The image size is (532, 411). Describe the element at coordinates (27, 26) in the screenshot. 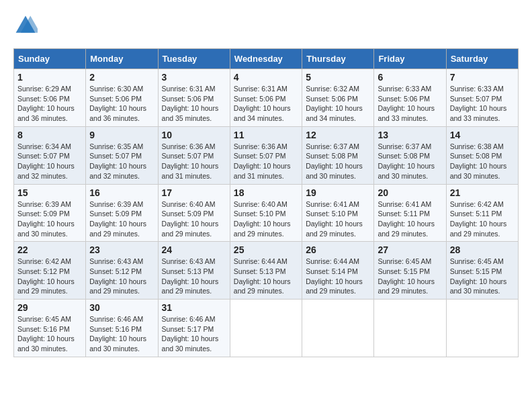

I see `logo` at that location.